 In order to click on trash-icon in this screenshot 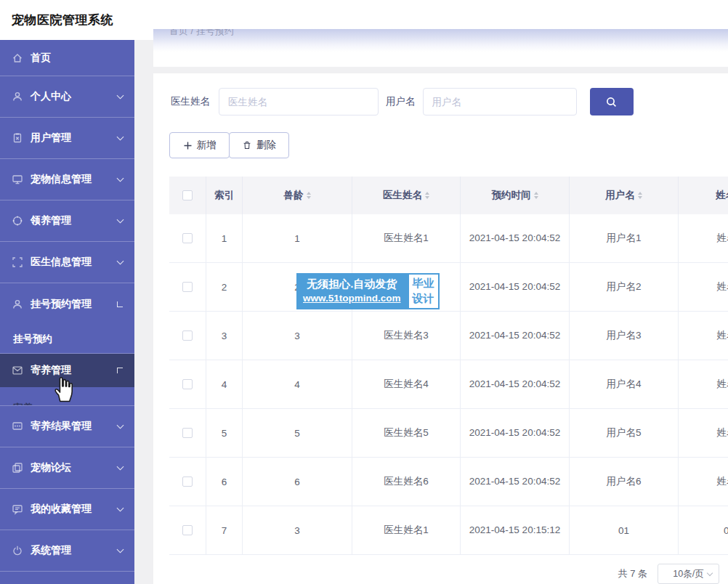, I will do `click(247, 145)`.